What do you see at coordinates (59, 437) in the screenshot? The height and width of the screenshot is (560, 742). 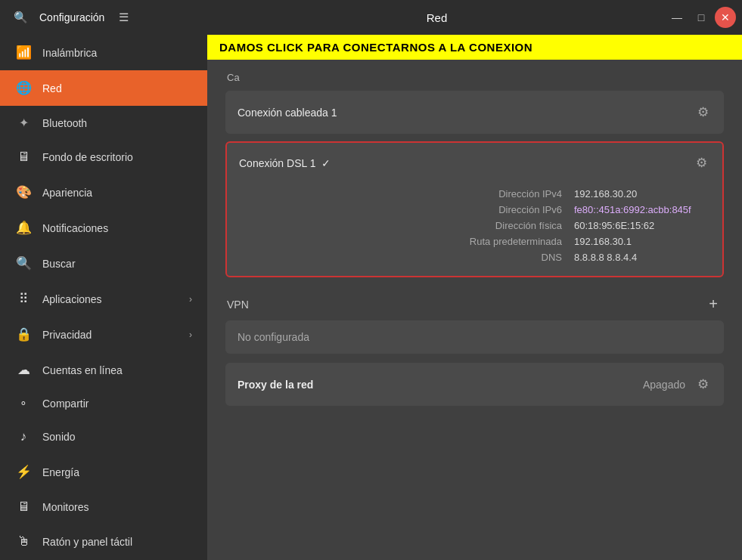 I see `sidebar-item-label: Sonido` at bounding box center [59, 437].